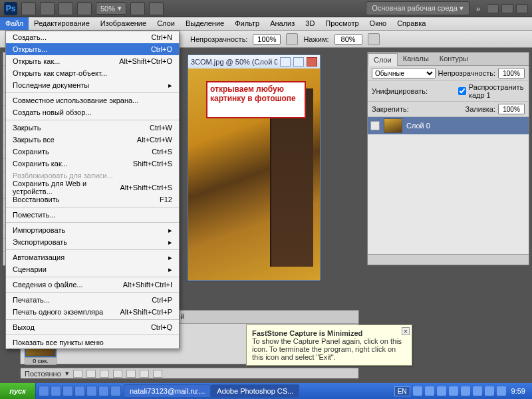 The width and height of the screenshot is (532, 399). Describe the element at coordinates (406, 331) in the screenshot. I see `tooltip-close-button: ×` at that location.